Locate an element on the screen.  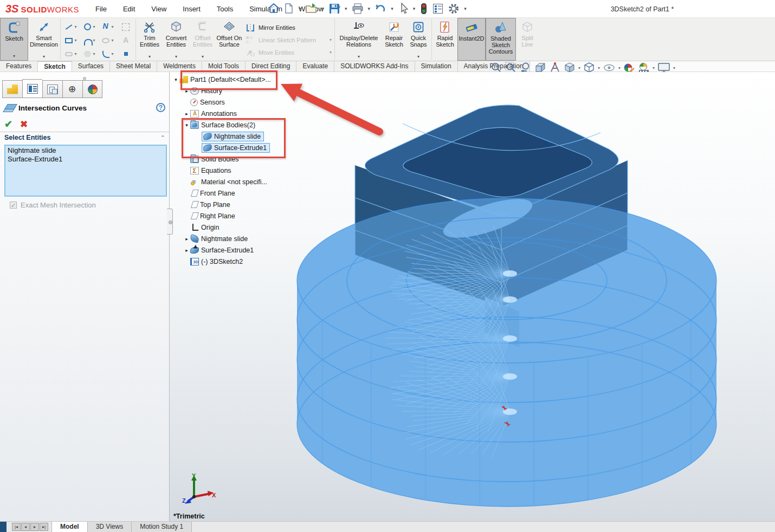
print-icon is located at coordinates (358, 9).